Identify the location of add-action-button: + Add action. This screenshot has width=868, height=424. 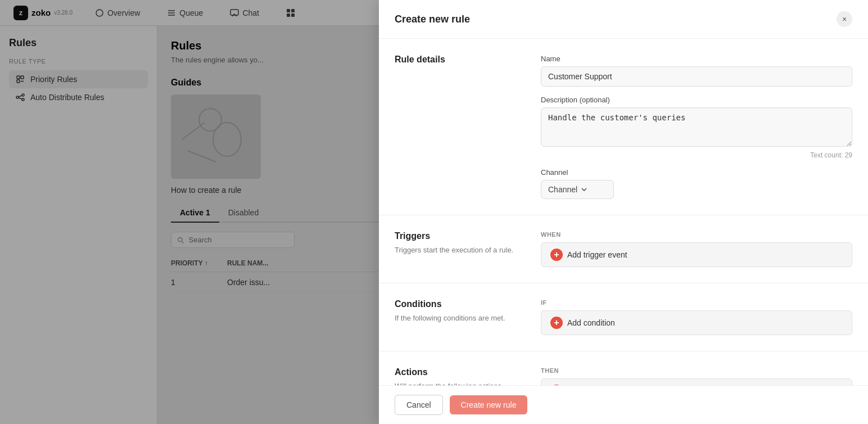
(697, 382).